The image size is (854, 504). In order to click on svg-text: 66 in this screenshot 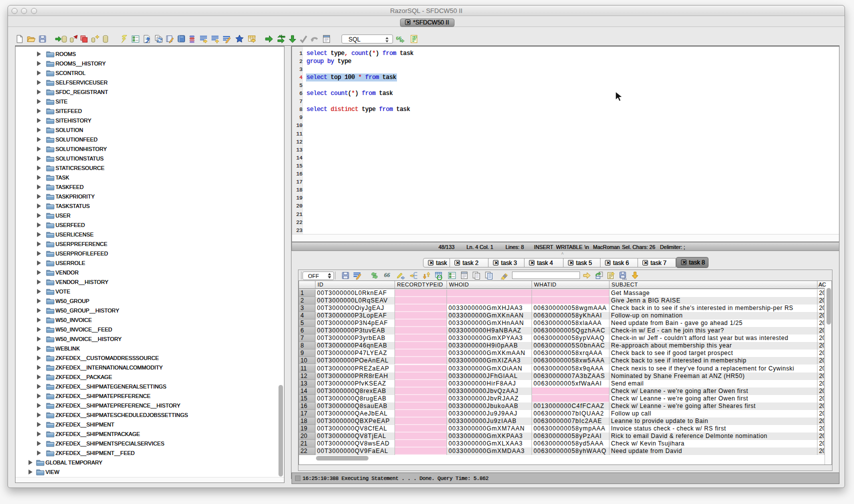, I will do `click(387, 275)`.